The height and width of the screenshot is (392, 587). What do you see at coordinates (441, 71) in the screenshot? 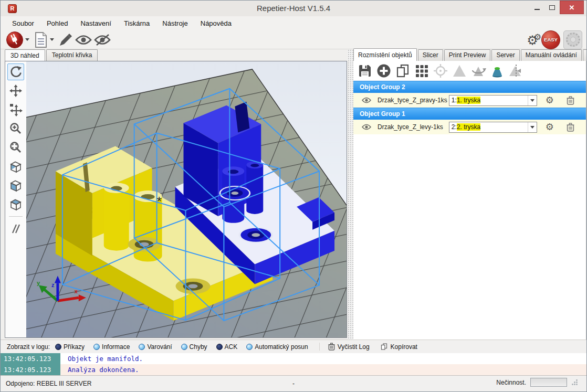
I see `center-object-icon` at bounding box center [441, 71].